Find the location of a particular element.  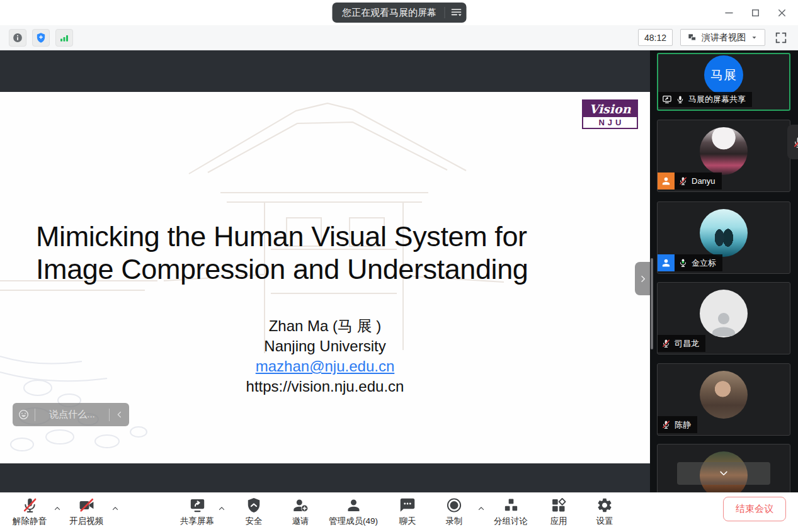

end-meeting-label: 结束会议 is located at coordinates (755, 509).